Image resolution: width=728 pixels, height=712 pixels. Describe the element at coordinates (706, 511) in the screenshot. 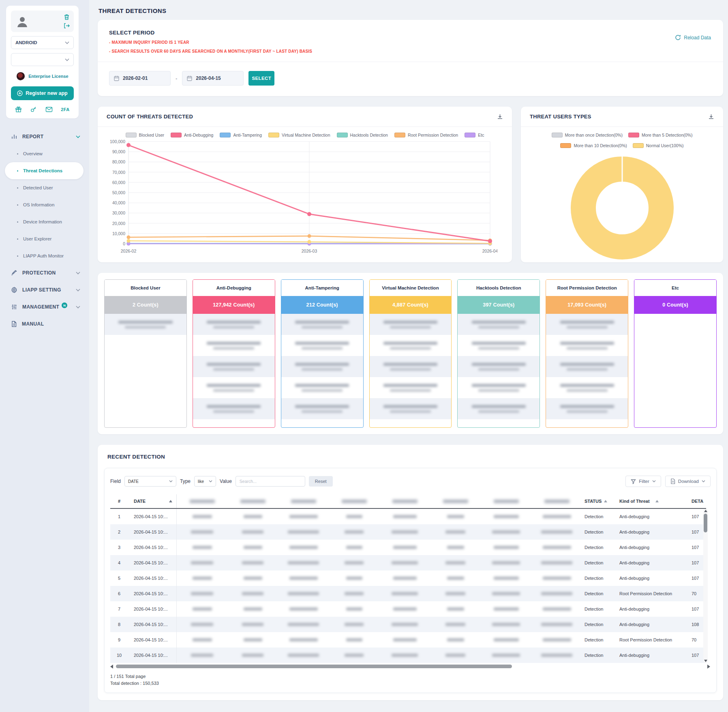

I see `scroll-up-arrow` at that location.